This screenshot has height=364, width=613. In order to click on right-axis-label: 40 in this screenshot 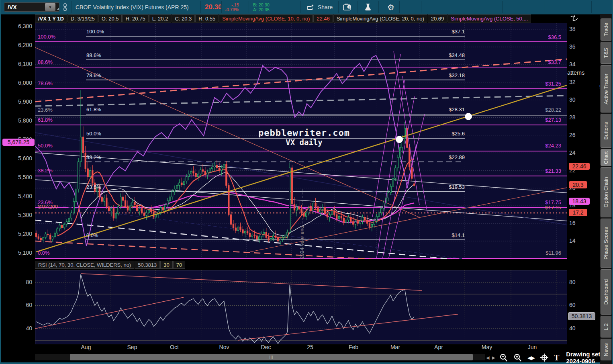, I will do `click(572, 328)`.